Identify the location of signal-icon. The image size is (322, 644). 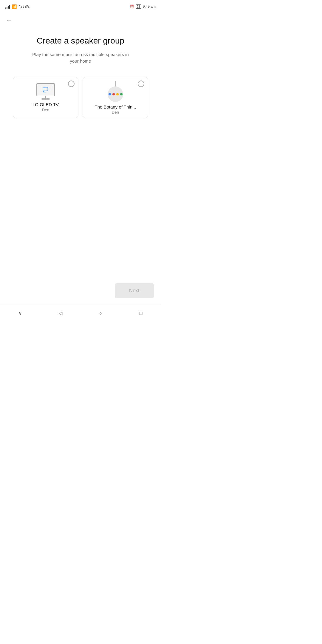
(8, 7).